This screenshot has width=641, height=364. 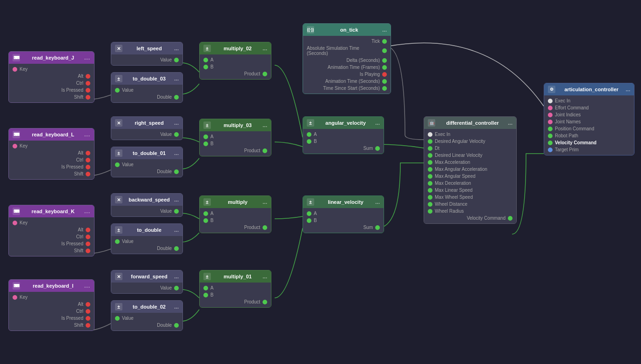 I want to click on port-double-td03, so click(x=176, y=97).